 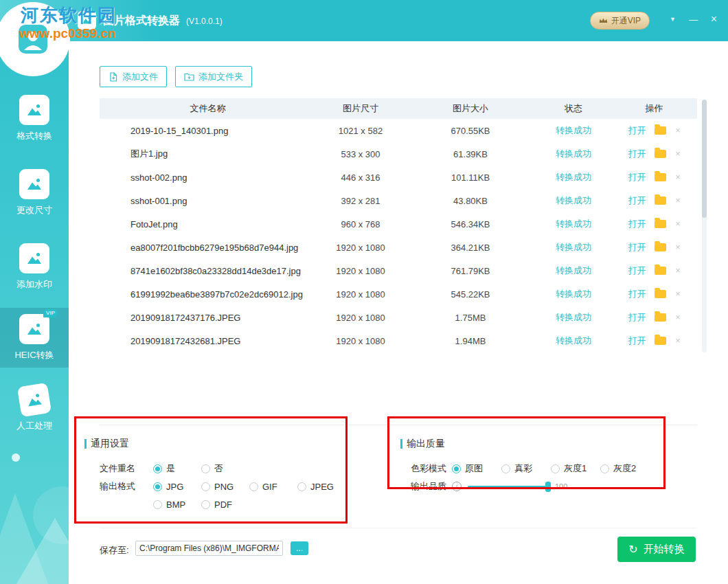 What do you see at coordinates (214, 77) in the screenshot?
I see `add-folder-button: 添加文件夹` at bounding box center [214, 77].